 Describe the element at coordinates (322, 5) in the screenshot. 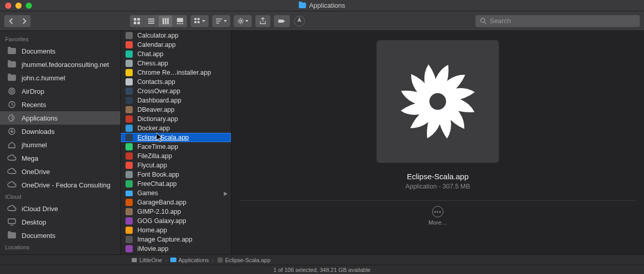

I see `window-title: Applications` at that location.